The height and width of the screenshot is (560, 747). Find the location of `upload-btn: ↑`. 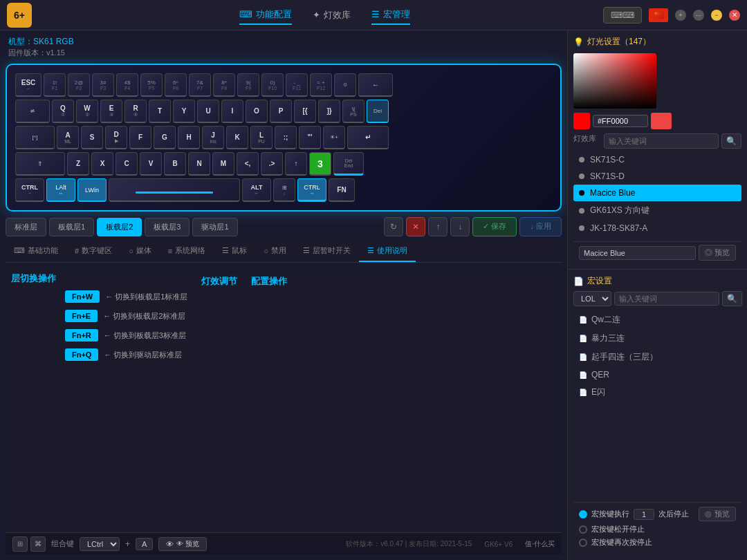

upload-btn: ↑ is located at coordinates (438, 227).